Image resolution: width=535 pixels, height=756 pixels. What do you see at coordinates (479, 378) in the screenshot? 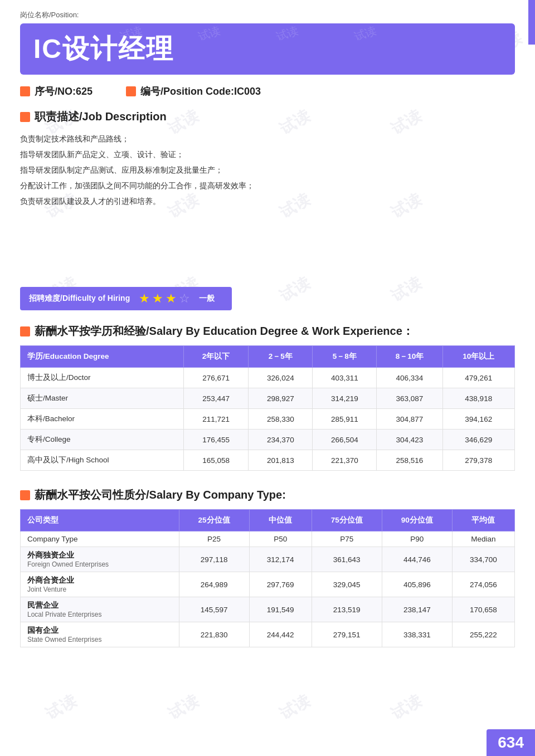
I see `val-cell: 479,261` at bounding box center [479, 378].